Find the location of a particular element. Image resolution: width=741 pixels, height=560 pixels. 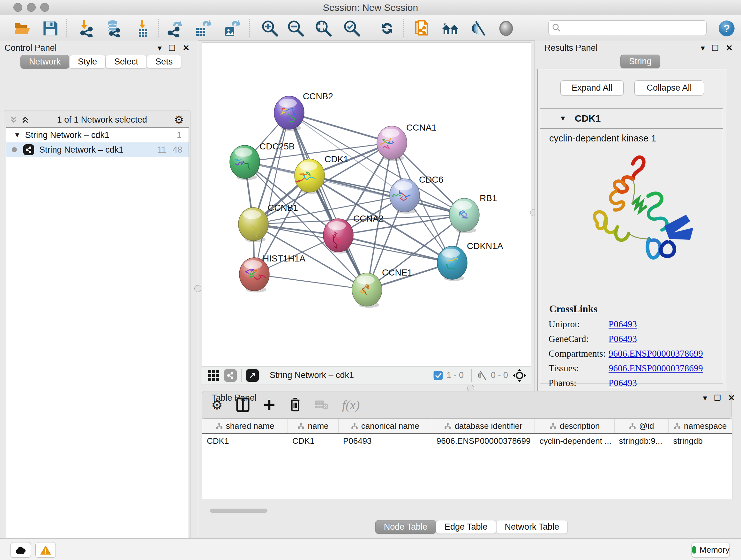

delete-table-icon is located at coordinates (322, 405).